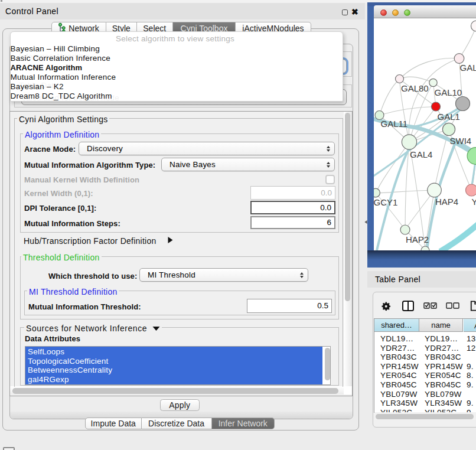 This screenshot has width=476, height=450. I want to click on svg-text: SWI4, so click(461, 141).